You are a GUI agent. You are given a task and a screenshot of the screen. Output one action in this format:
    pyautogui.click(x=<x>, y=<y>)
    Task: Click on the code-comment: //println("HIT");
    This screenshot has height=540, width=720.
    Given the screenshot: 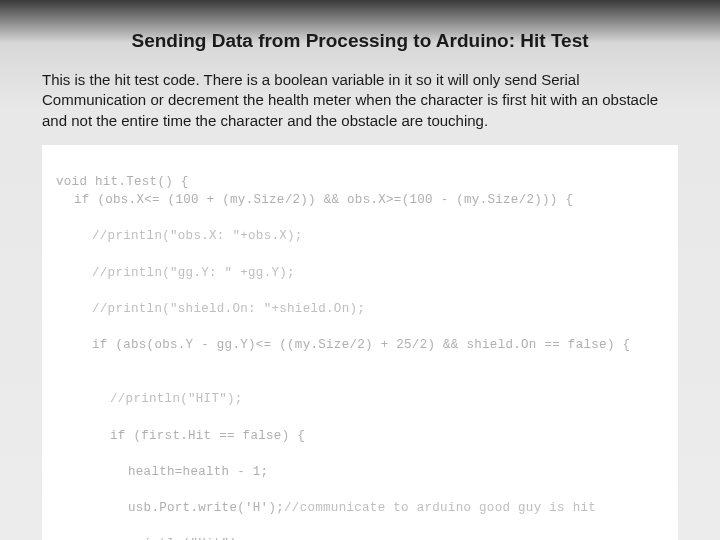 What is the action you would take?
    pyautogui.click(x=360, y=399)
    